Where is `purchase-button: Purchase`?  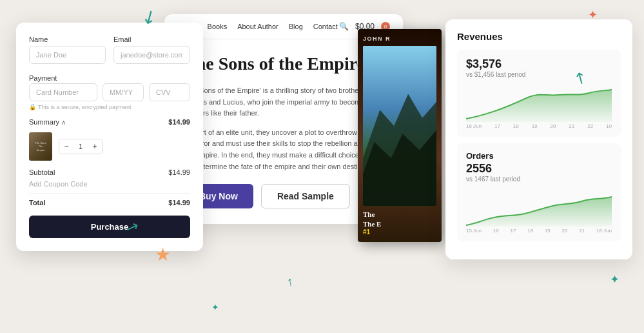 purchase-button: Purchase is located at coordinates (110, 227).